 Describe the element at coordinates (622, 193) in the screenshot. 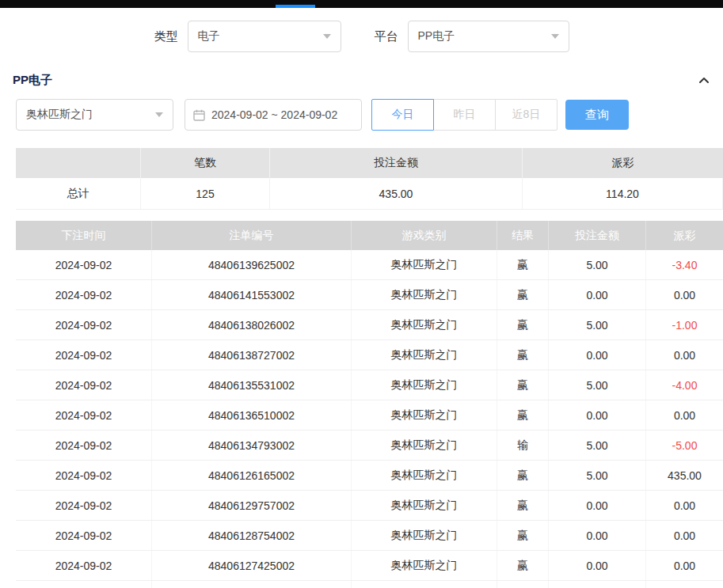

I see `summary-value-cell: 114.20` at that location.